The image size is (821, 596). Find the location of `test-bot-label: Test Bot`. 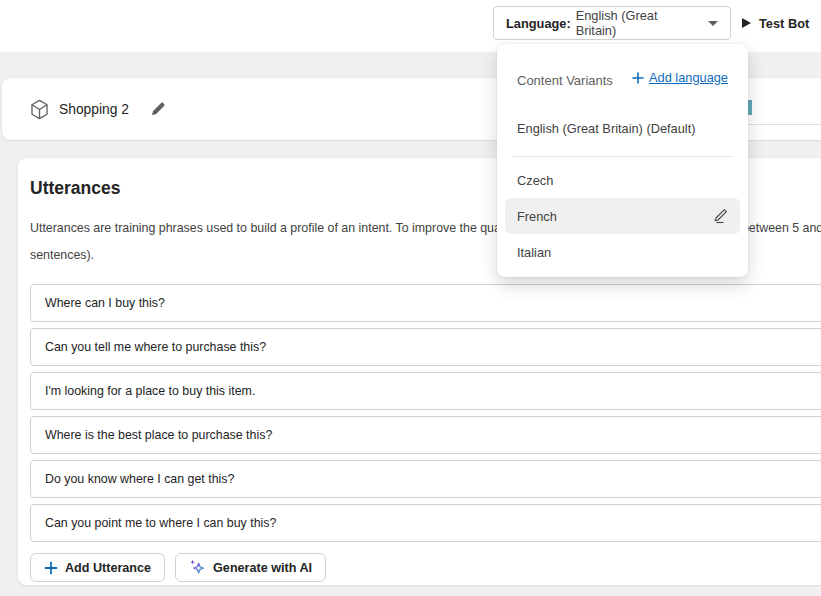

test-bot-label: Test Bot is located at coordinates (784, 24).